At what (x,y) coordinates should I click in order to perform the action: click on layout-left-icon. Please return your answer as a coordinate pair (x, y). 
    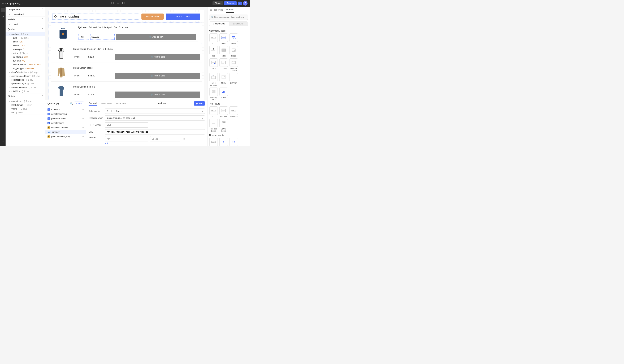
    Looking at the image, I should click on (112, 3).